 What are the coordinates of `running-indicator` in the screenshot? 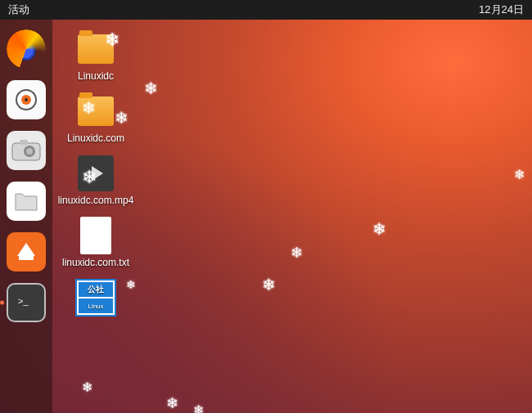 It's located at (2, 303).